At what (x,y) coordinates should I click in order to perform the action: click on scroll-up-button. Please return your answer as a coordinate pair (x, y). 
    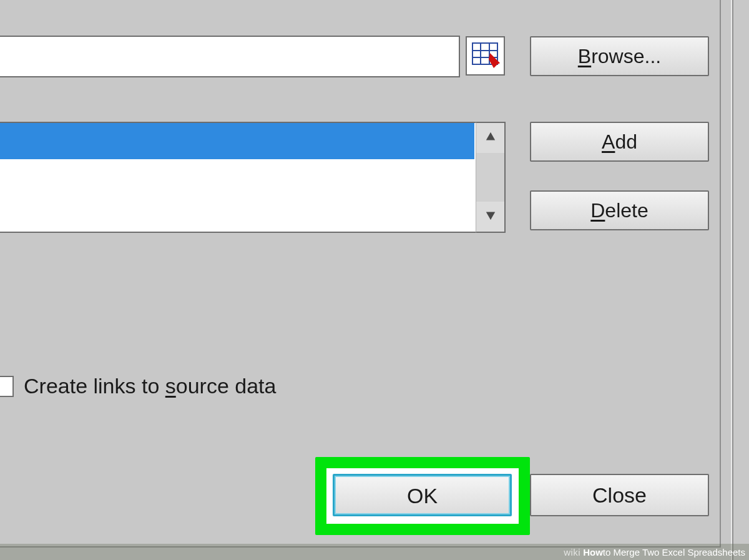
    Looking at the image, I should click on (491, 138).